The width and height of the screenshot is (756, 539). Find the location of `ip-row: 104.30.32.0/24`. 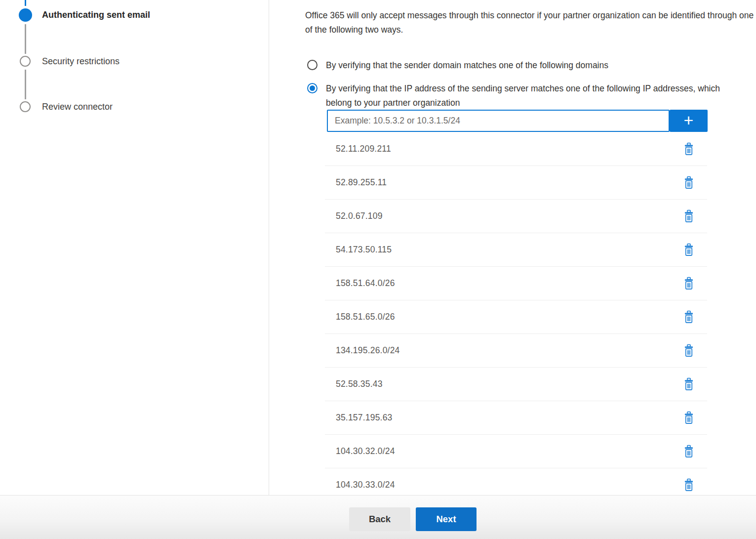

ip-row: 104.30.32.0/24 is located at coordinates (516, 452).